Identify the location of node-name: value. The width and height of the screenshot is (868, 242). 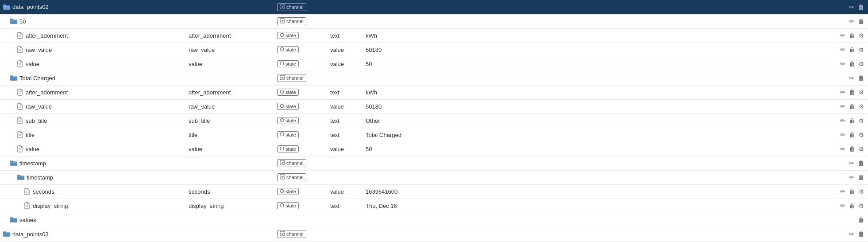
(33, 149).